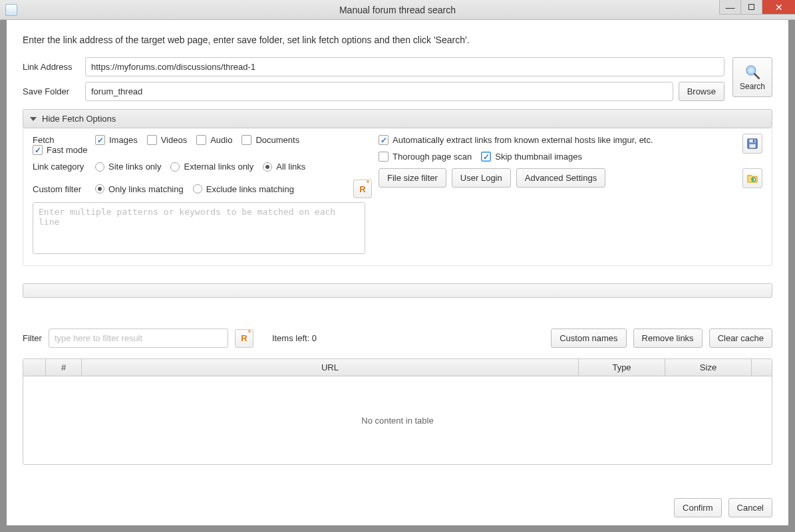 This screenshot has width=795, height=532. What do you see at coordinates (752, 72) in the screenshot?
I see `search-icon` at bounding box center [752, 72].